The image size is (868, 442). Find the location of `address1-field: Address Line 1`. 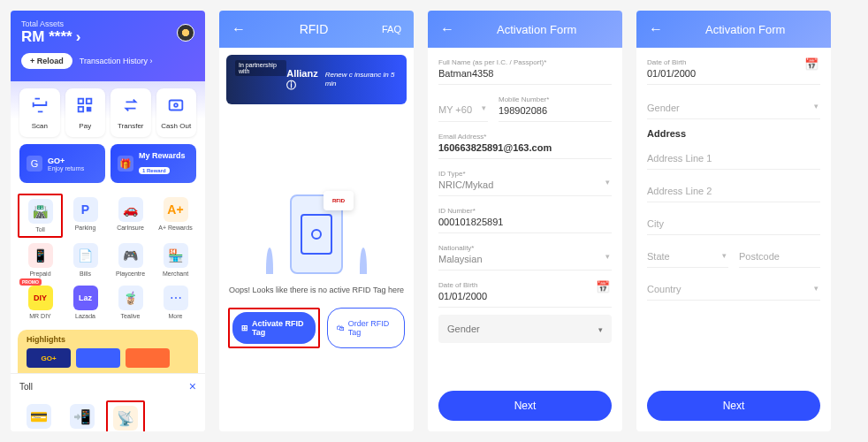

address1-field: Address Line 1 is located at coordinates (734, 157).